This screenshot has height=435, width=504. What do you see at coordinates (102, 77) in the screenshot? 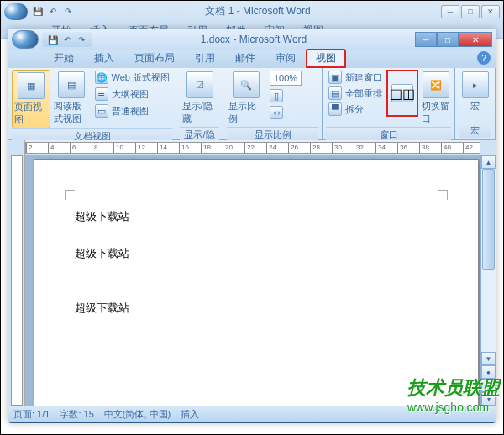
I see `web-view-icon: 🌐` at bounding box center [102, 77].